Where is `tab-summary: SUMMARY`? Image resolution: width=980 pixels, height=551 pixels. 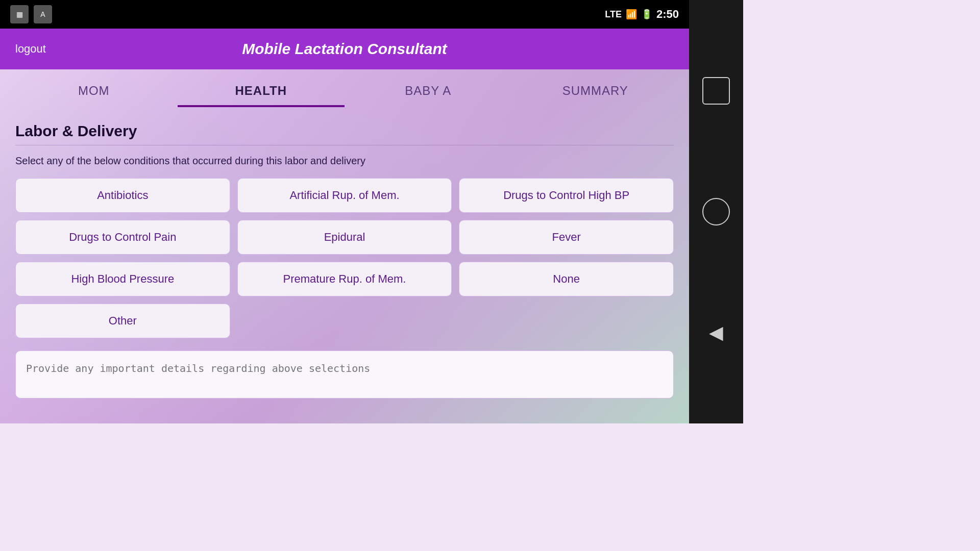 tab-summary: SUMMARY is located at coordinates (596, 91).